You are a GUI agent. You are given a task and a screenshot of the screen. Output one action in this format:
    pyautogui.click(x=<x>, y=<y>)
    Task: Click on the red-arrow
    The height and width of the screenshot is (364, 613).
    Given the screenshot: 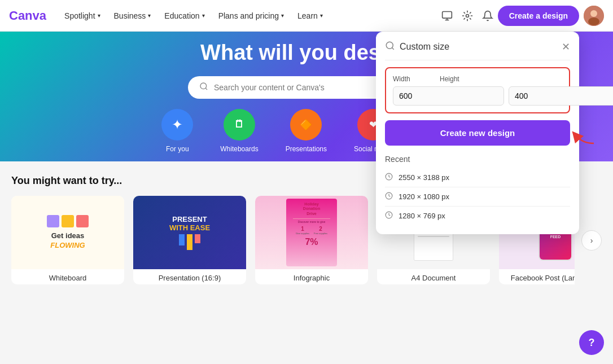 What is the action you would take?
    pyautogui.click(x=585, y=138)
    